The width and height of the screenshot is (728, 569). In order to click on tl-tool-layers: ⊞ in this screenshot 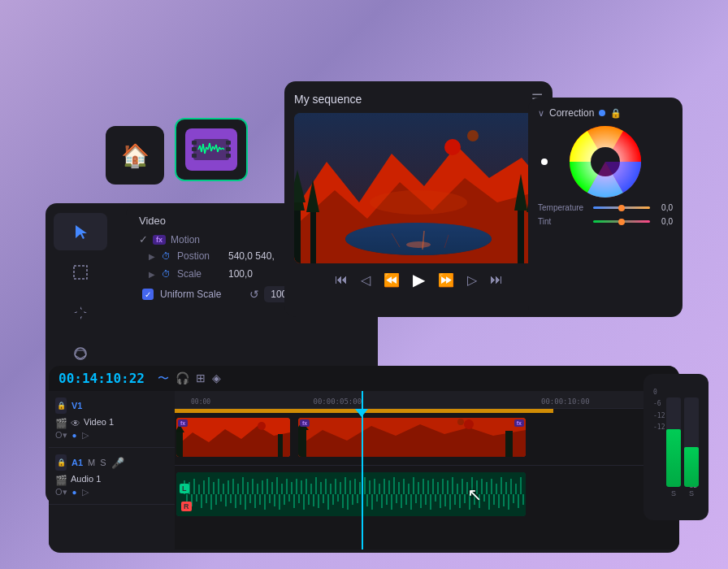, I will do `click(201, 379)`.